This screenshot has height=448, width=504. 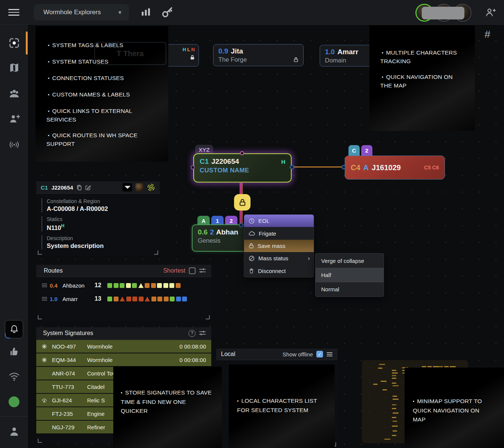 What do you see at coordinates (14, 119) in the screenshot?
I see `sidebar-item-add-character` at bounding box center [14, 119].